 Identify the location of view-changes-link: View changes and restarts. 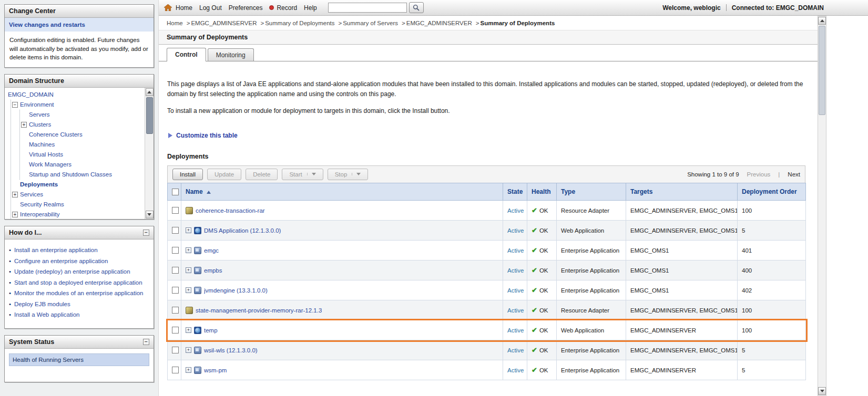
(47, 25).